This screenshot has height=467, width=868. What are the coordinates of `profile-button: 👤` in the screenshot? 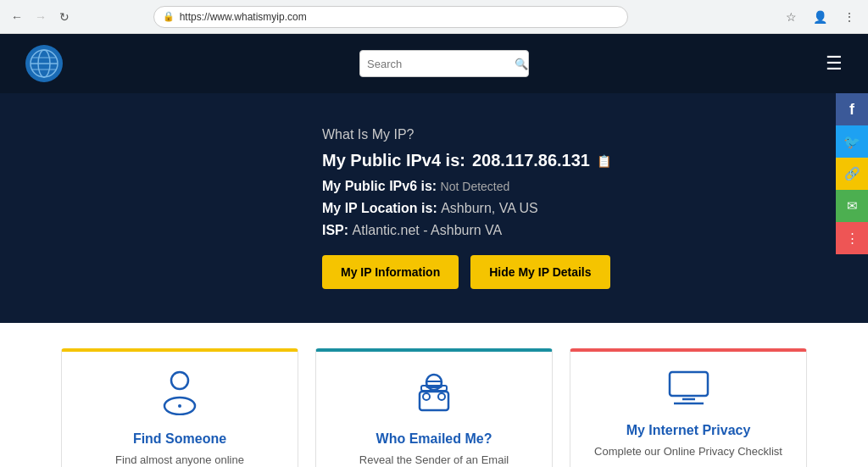 It's located at (821, 17).